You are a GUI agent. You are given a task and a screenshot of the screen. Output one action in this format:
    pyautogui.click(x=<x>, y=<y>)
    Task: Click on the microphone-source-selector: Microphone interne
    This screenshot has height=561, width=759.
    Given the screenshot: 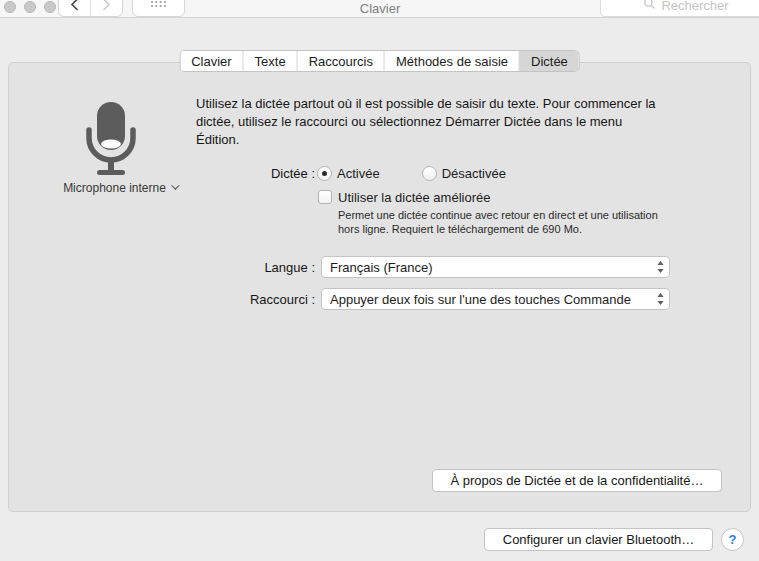 What is the action you would take?
    pyautogui.click(x=120, y=188)
    